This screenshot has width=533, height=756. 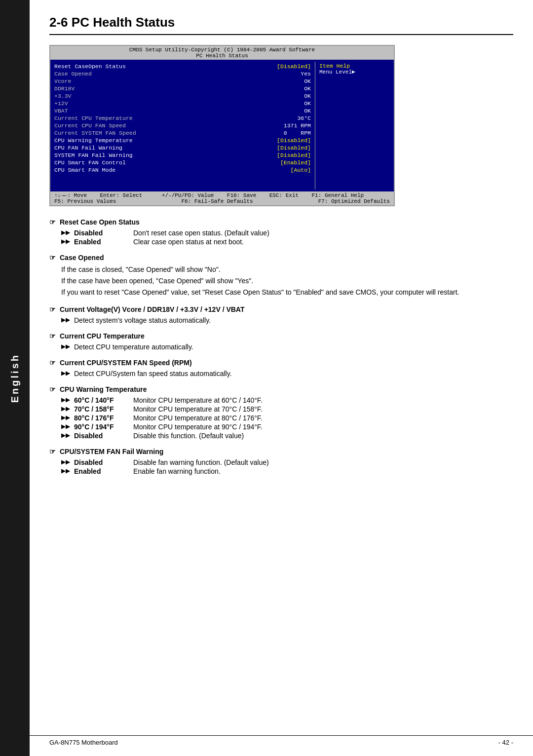 What do you see at coordinates (281, 368) in the screenshot?
I see `section-fan-speed: Current CPU/SYSTEM FAN Speed (RPM) ▶▶ De…` at bounding box center [281, 368].